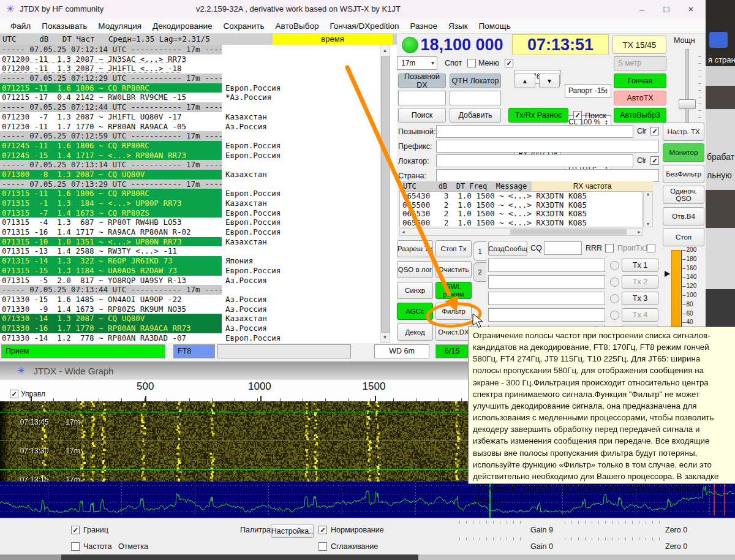 Image resolution: width=735 pixels, height=560 pixels. What do you see at coordinates (292, 531) in the screenshot?
I see `palette-adjust-button: Настройка..` at bounding box center [292, 531].